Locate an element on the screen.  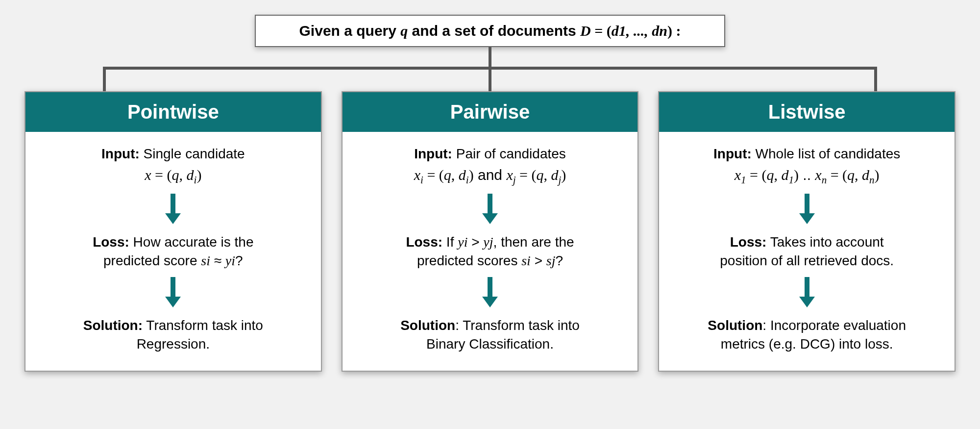
pr-xi: x is located at coordinates (417, 175).